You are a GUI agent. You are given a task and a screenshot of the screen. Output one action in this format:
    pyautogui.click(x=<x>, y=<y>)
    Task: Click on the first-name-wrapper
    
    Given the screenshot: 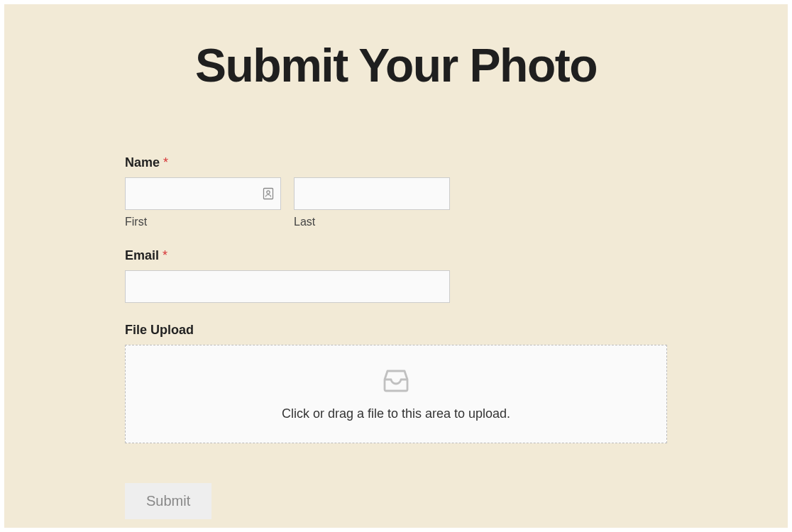 What is the action you would take?
    pyautogui.click(x=203, y=194)
    